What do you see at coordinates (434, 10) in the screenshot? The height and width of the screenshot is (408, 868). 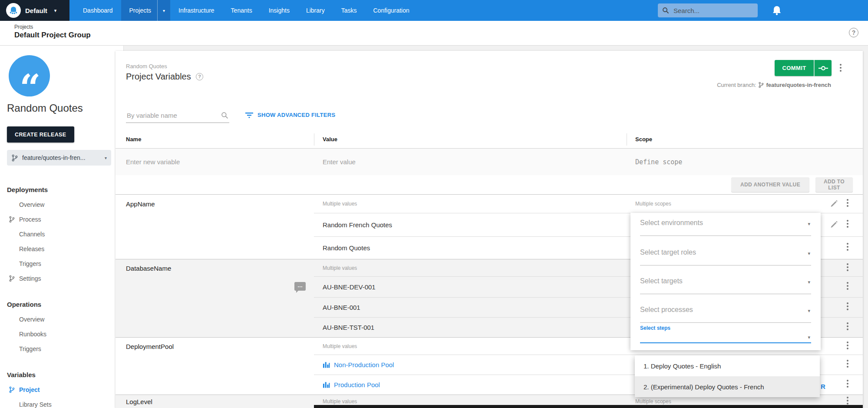 I see `top-nav: Default ▾ DashboardProjects▾Infrastructu…` at bounding box center [434, 10].